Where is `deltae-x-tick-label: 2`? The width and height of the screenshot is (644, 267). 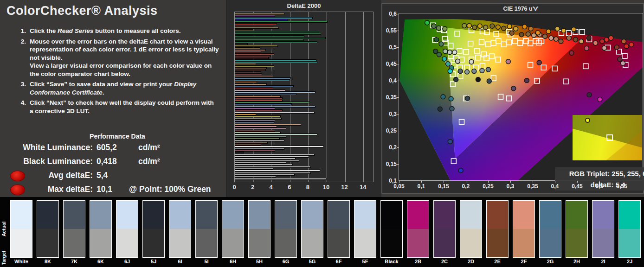 deltae-x-tick-label: 2 is located at coordinates (253, 187).